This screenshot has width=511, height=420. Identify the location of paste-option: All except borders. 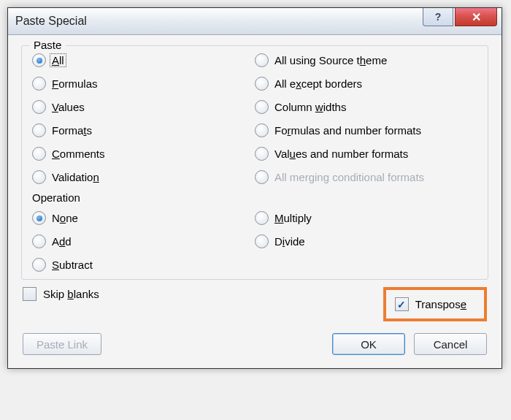
(366, 83).